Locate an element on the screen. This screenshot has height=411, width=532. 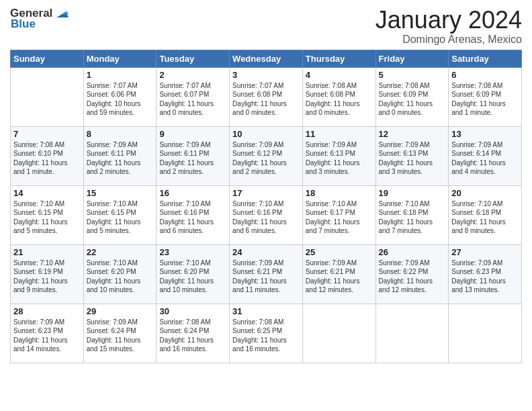
header-sunday: Sunday is located at coordinates (47, 58).